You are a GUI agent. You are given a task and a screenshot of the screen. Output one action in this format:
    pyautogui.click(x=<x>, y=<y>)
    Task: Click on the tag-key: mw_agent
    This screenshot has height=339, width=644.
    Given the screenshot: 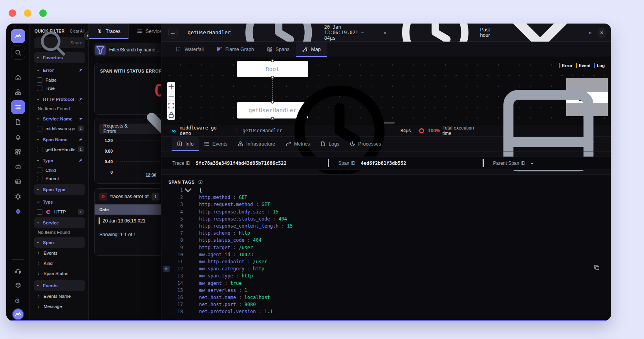 What is the action you would take?
    pyautogui.click(x=210, y=283)
    